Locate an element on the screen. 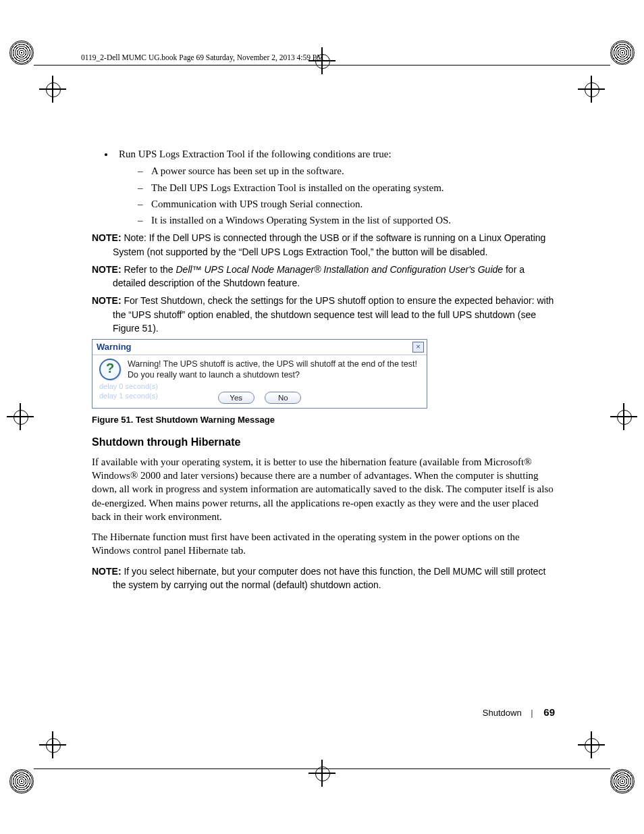  section-heading: Shutdown through Hibernate is located at coordinates (323, 442).